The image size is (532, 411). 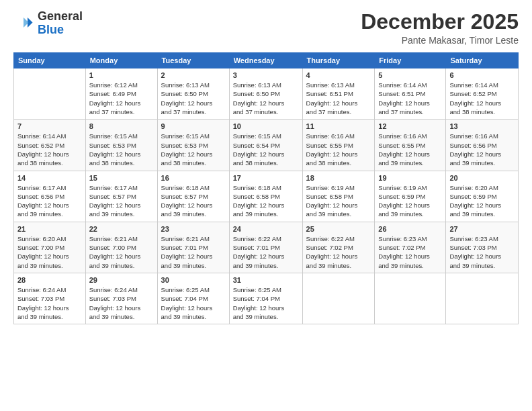 What do you see at coordinates (122, 75) in the screenshot?
I see `day-number: 1` at bounding box center [122, 75].